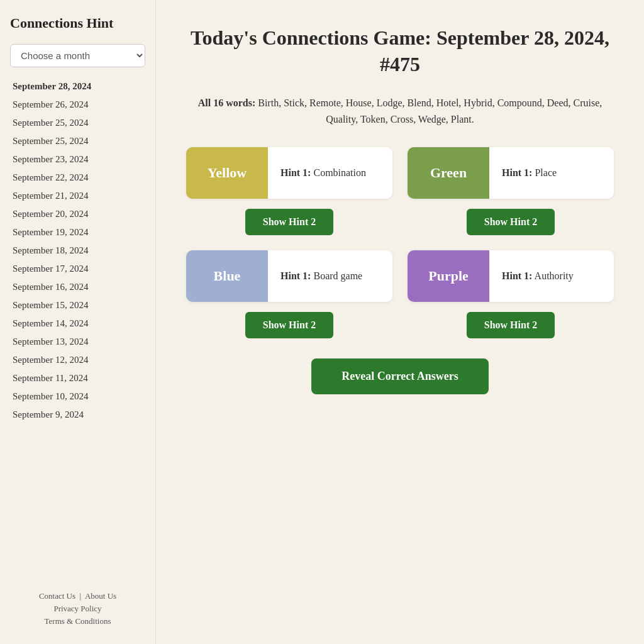  What do you see at coordinates (448, 173) in the screenshot?
I see `green-color-block: Green` at bounding box center [448, 173].